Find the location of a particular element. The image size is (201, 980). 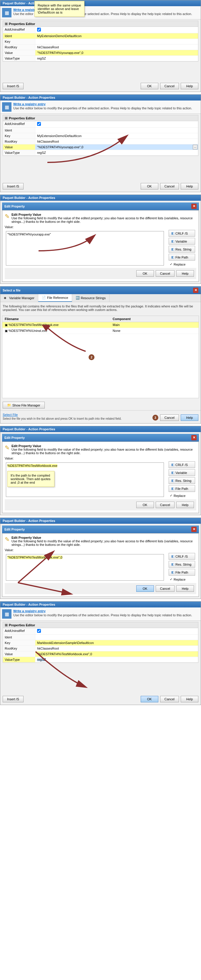

ellipsis-button: ... is located at coordinates (195, 147).